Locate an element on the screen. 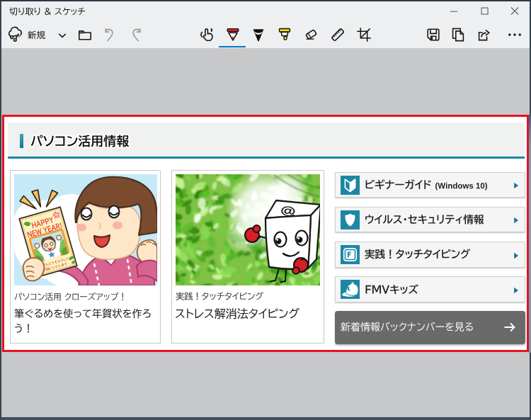 The height and width of the screenshot is (420, 531). keyboard-f-key-icon is located at coordinates (350, 255).